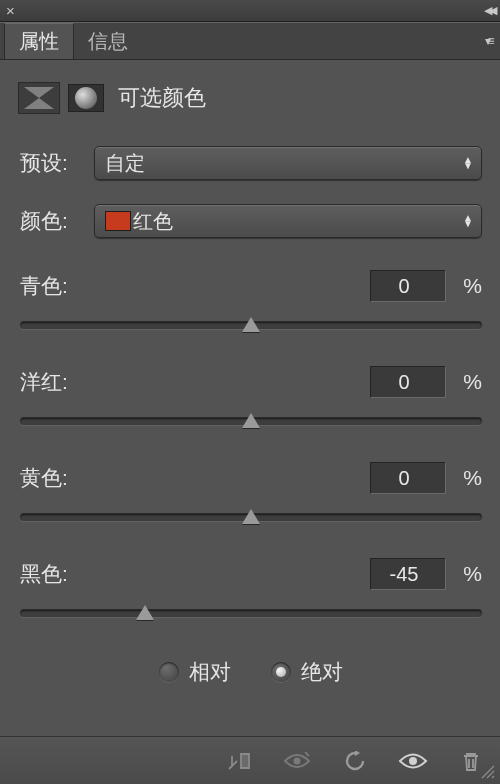 The image size is (500, 784). I want to click on slider-label: 黄色:, so click(195, 478).